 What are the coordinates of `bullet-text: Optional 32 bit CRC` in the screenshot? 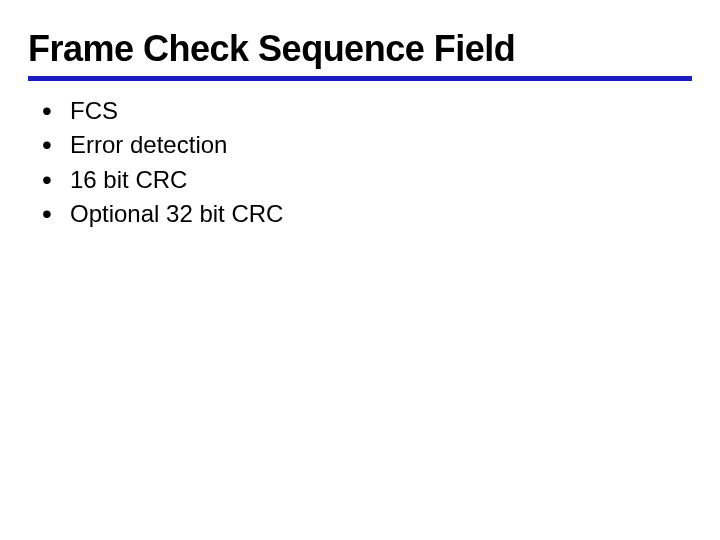 It's located at (174, 214).